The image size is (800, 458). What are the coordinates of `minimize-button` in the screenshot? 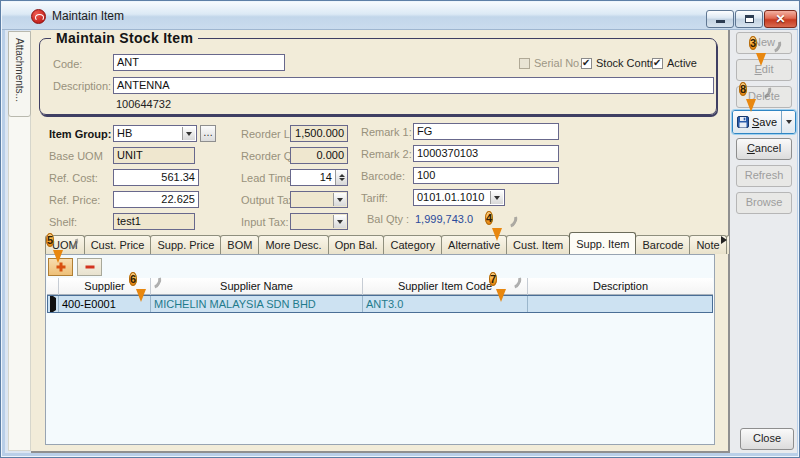 It's located at (720, 19).